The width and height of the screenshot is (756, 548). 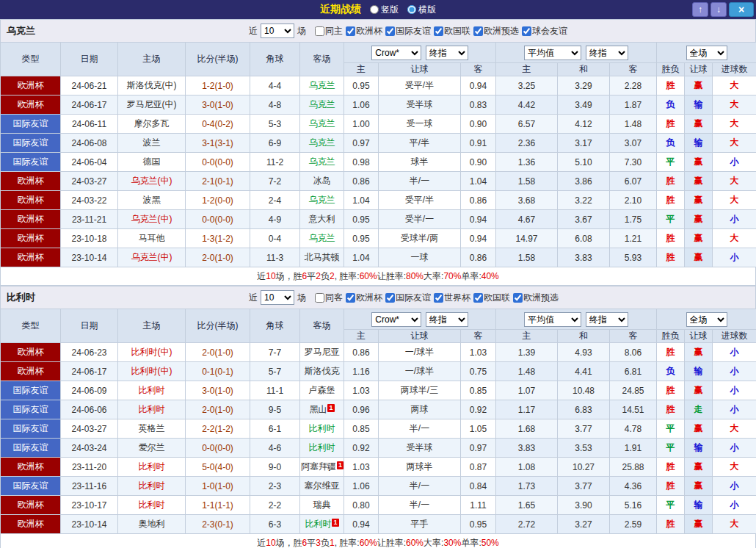 What do you see at coordinates (584, 391) in the screenshot?
I see `avg-draw-cell: 10.48` at bounding box center [584, 391].